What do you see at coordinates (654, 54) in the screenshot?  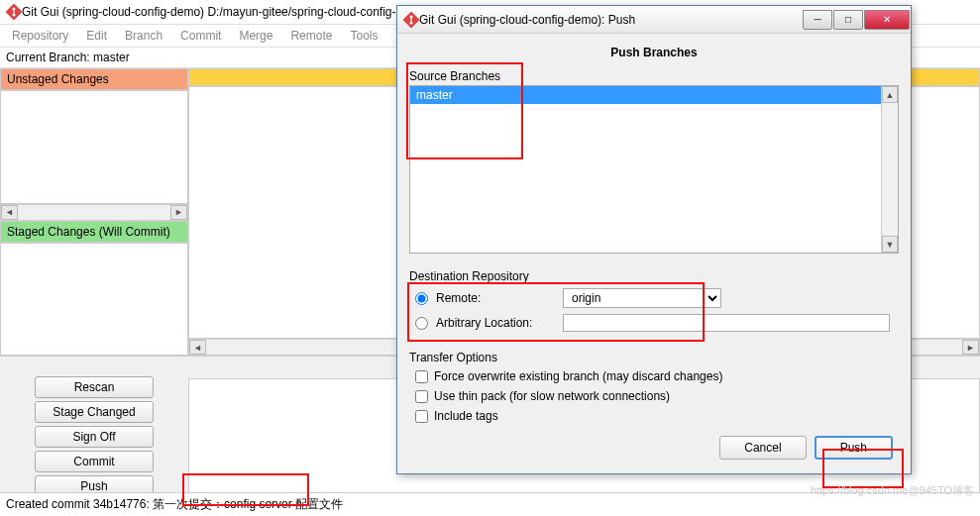 I see `dialog-heading: Push Branches` at bounding box center [654, 54].